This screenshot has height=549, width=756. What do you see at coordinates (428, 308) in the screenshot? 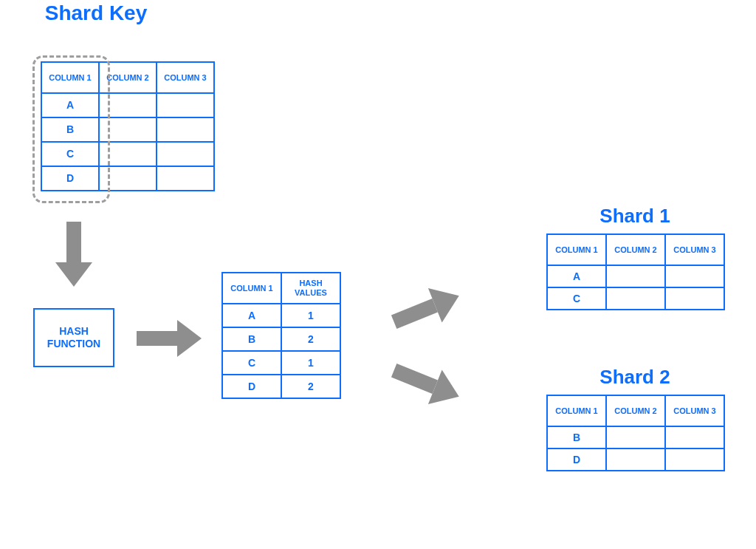
I see `arrow-upright-icon` at bounding box center [428, 308].